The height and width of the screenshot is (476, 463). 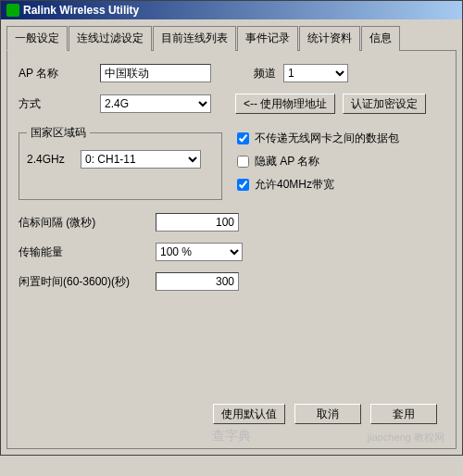 What do you see at coordinates (197, 282) in the screenshot?
I see `idle-input` at bounding box center [197, 282].